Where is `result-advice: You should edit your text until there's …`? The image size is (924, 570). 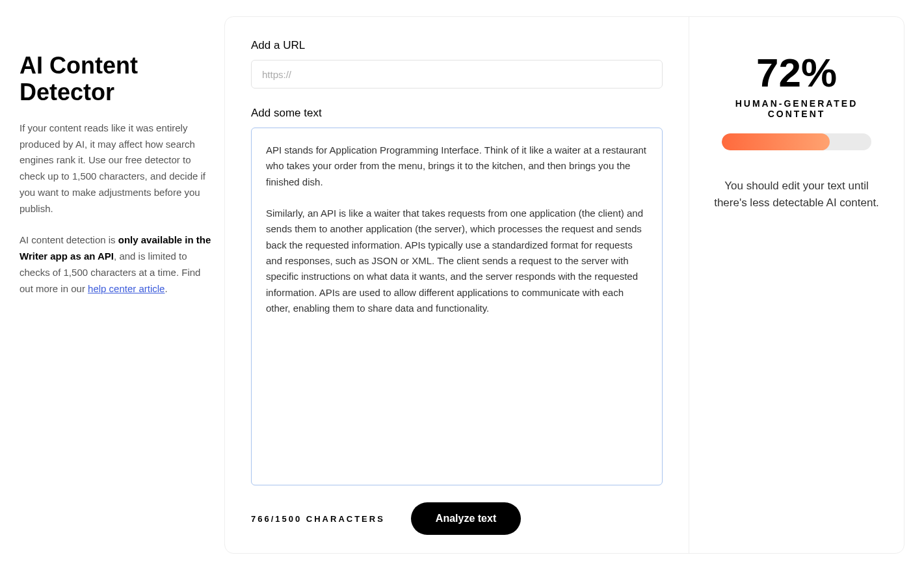
result-advice: You should edit your text until there's … is located at coordinates (797, 194).